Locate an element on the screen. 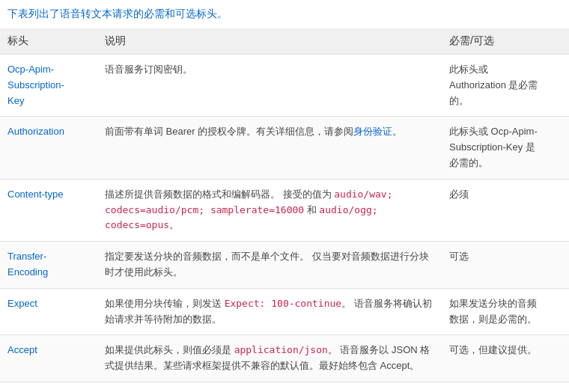 The image size is (569, 392). header-name: Authorization is located at coordinates (36, 132).